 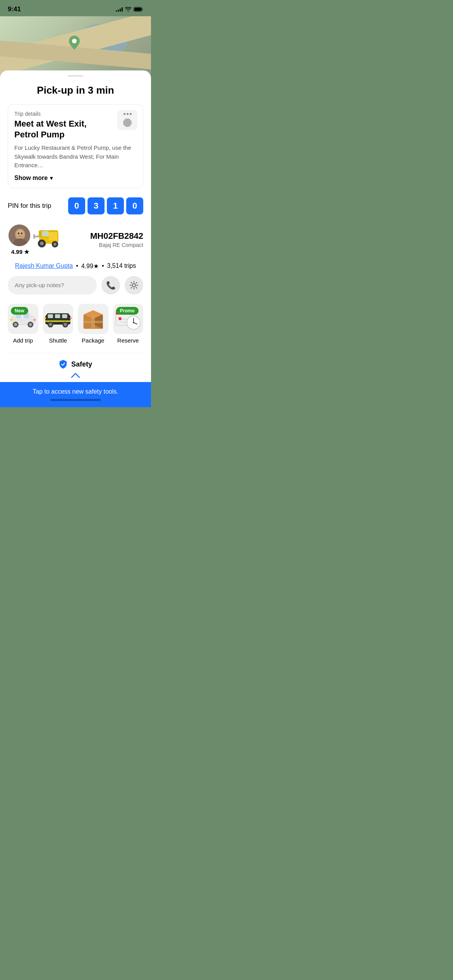 I want to click on bottom-banner-text: Tap to access new safety tools., so click(x=75, y=392).